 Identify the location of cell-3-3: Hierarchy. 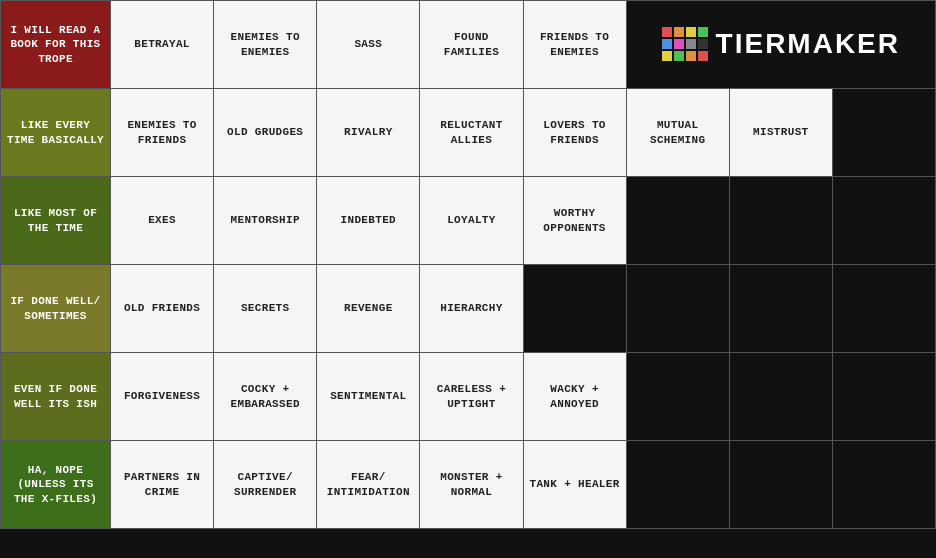
(472, 309).